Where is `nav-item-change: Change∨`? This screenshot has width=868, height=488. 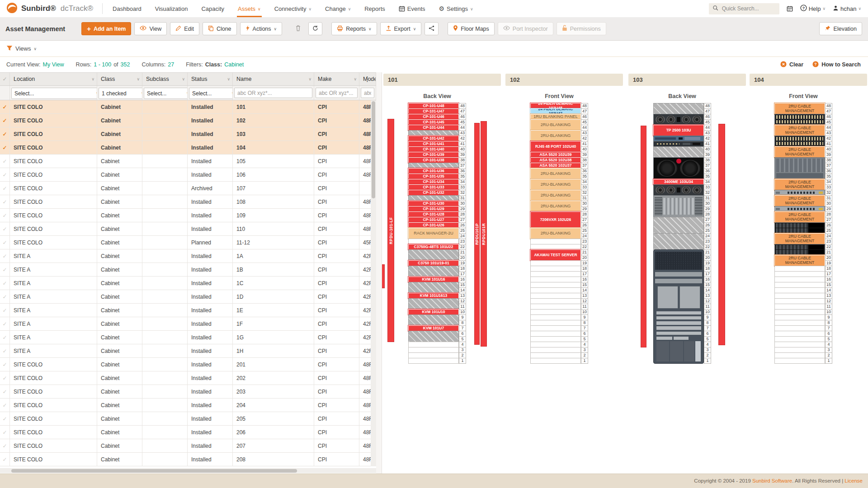 nav-item-change: Change∨ is located at coordinates (338, 9).